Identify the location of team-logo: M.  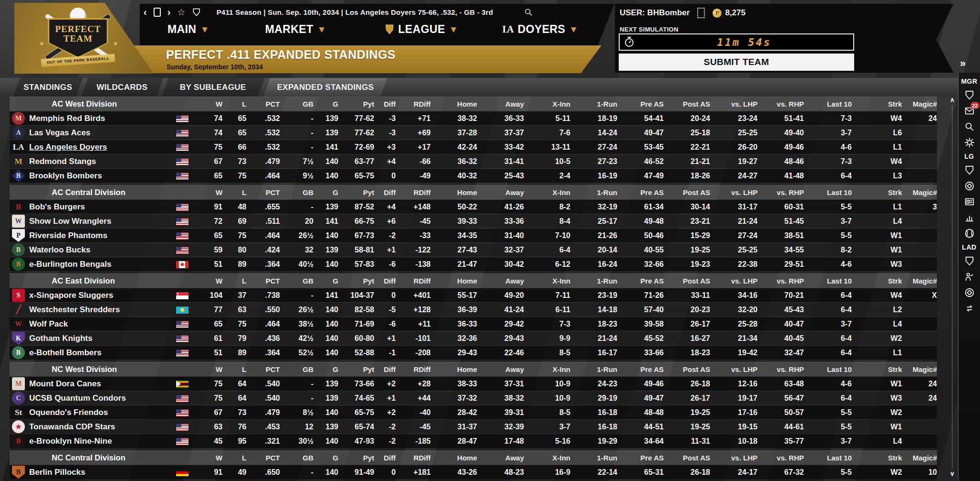
(18, 162).